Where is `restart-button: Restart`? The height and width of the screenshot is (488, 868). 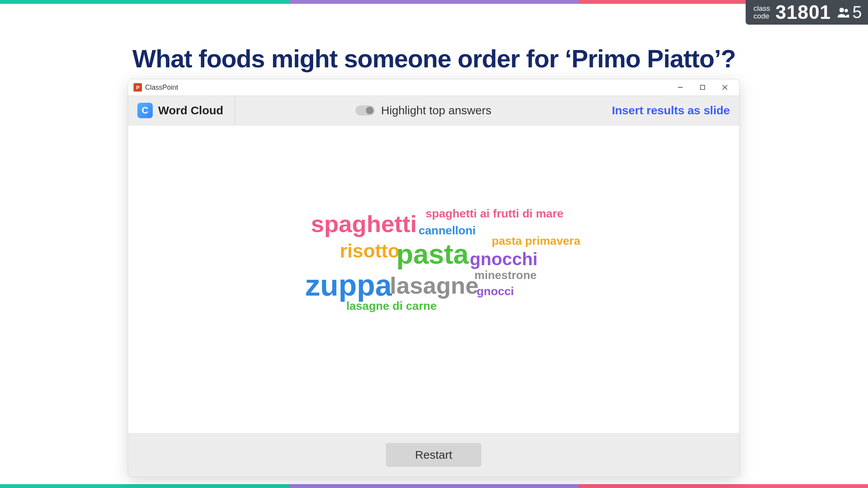
restart-button: Restart is located at coordinates (434, 455).